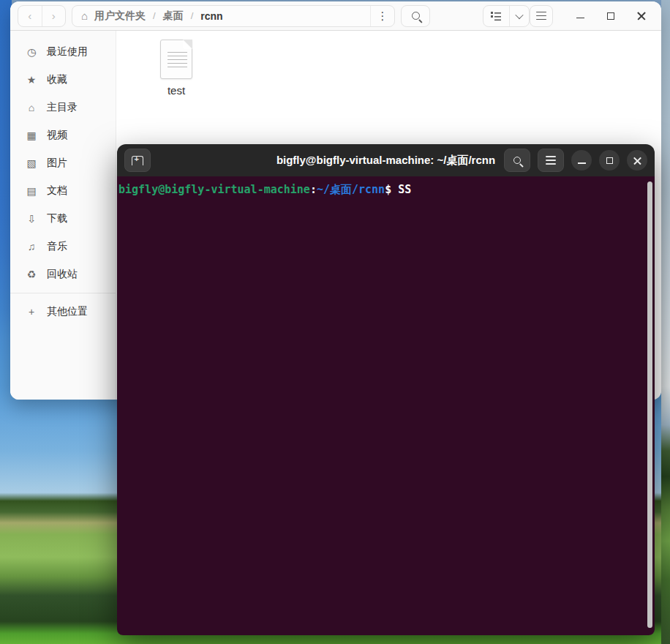 This screenshot has height=644, width=670. I want to click on sidebar-item-music: ♫ 音乐, so click(63, 247).